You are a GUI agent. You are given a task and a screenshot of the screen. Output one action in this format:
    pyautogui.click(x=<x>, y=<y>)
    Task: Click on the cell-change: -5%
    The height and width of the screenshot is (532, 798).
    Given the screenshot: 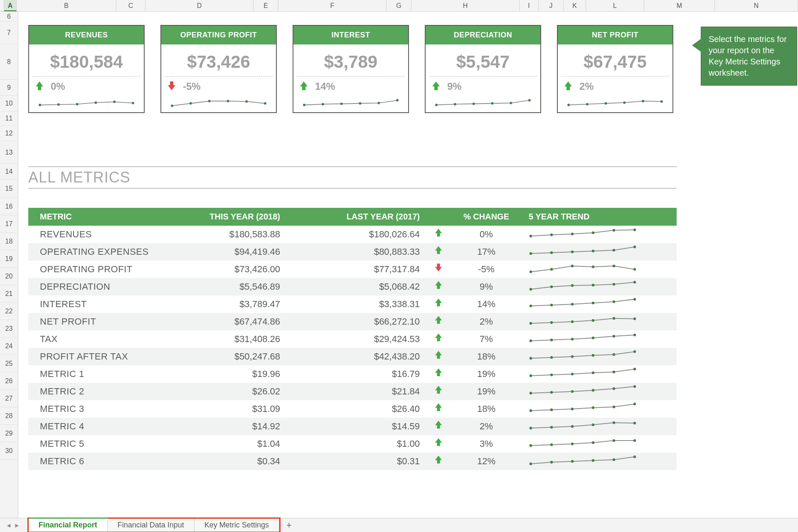 What is the action you would take?
    pyautogui.click(x=486, y=269)
    